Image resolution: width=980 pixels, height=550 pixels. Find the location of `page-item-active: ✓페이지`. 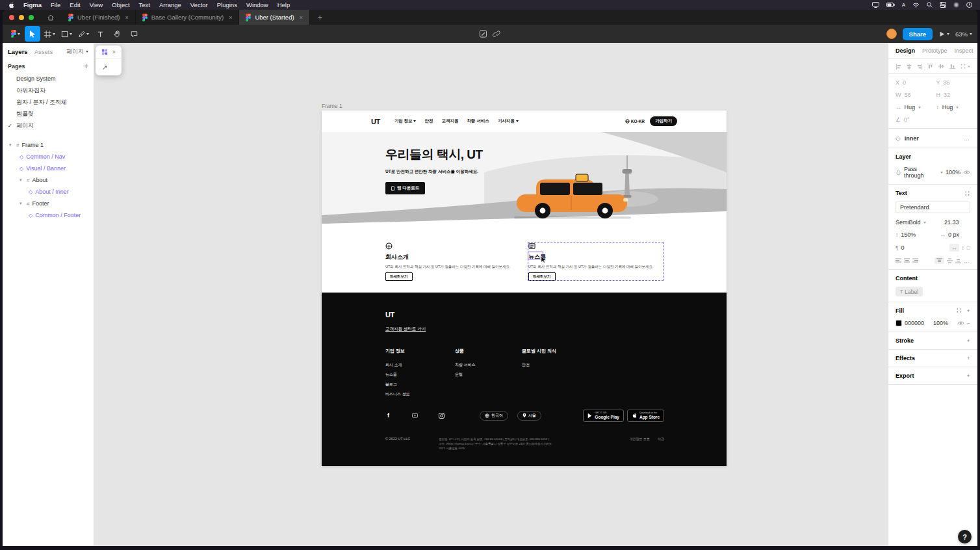

page-item-active: ✓페이지 is located at coordinates (48, 125).